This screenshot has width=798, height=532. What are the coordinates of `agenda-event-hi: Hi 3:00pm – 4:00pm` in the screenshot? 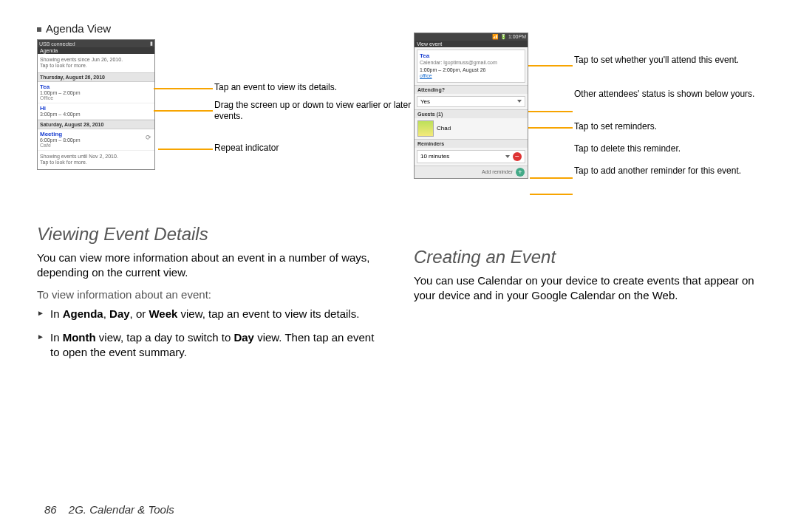 It's located at (96, 112).